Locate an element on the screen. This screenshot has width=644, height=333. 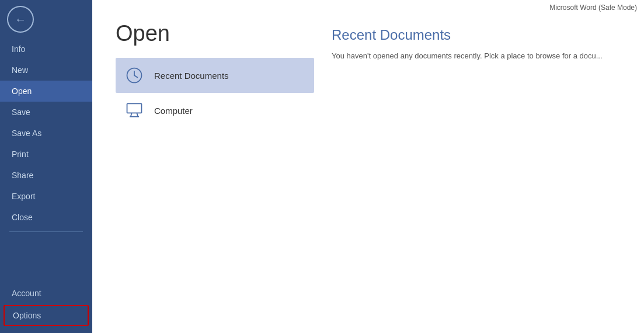
sidebar-item-share: Share is located at coordinates (46, 175).